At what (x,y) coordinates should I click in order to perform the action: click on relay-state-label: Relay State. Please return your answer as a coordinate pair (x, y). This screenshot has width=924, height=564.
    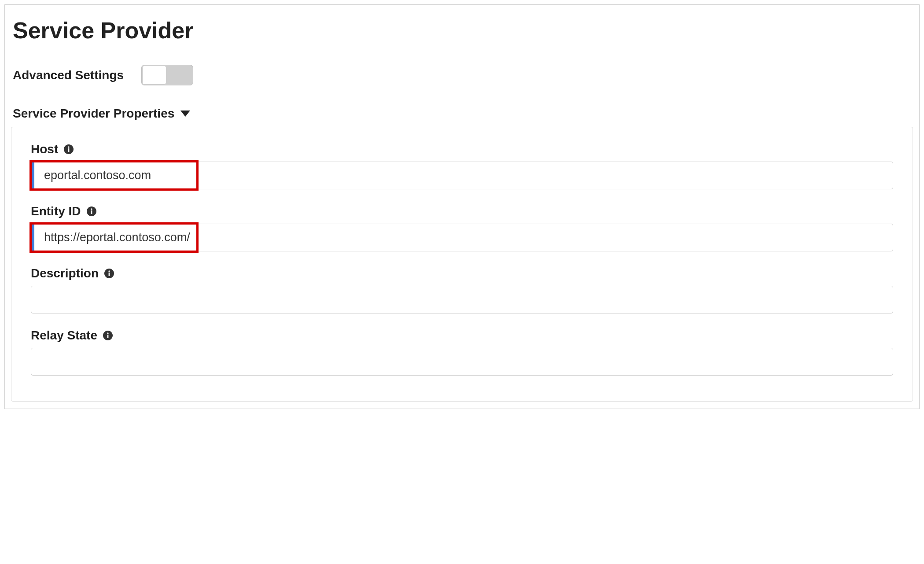
    Looking at the image, I should click on (64, 335).